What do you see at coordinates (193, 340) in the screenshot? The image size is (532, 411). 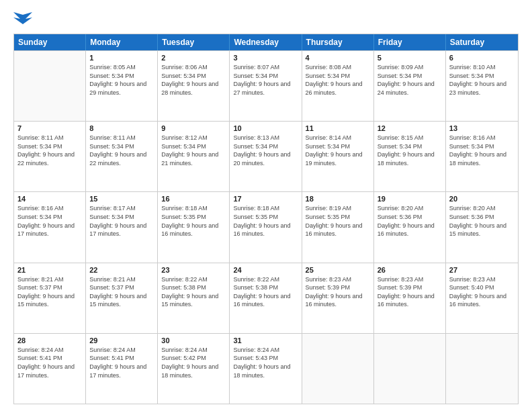 I see `day-number: 30` at bounding box center [193, 340].